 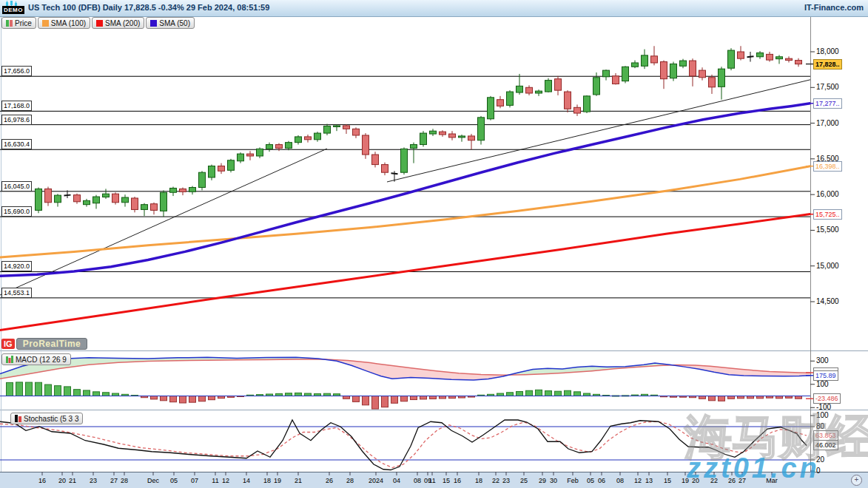 What do you see at coordinates (52, 344) in the screenshot?
I see `prorealtime-logo: ProRealTime` at bounding box center [52, 344].